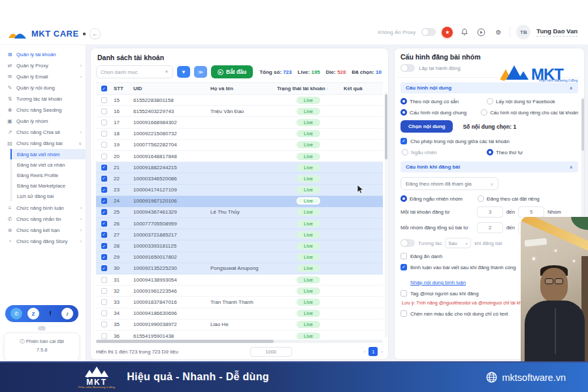 Image resolution: width=588 pixels, height=392 pixels. I want to click on radio-separate-config: Cấu hình nội dung riêng cho các tài khoả…, so click(529, 112).